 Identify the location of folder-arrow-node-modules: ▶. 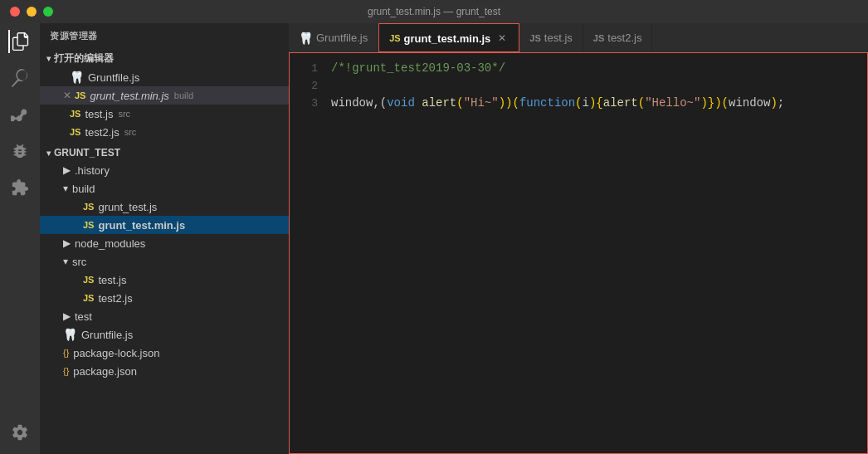
(66, 243).